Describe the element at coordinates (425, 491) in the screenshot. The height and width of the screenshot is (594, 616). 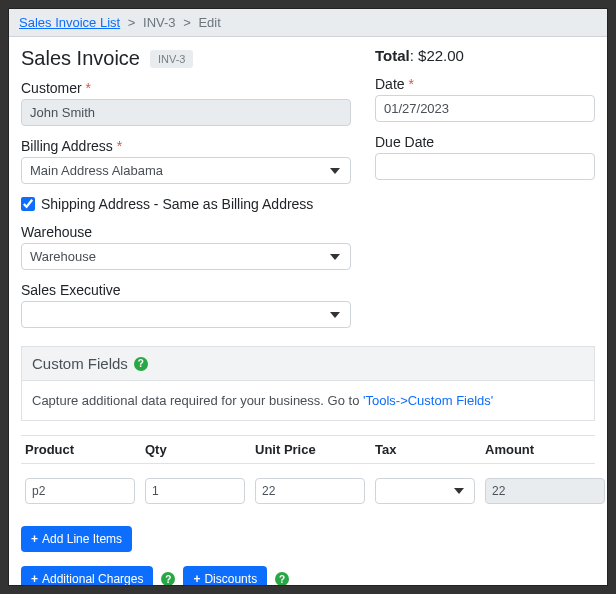
I see `tax-select` at that location.